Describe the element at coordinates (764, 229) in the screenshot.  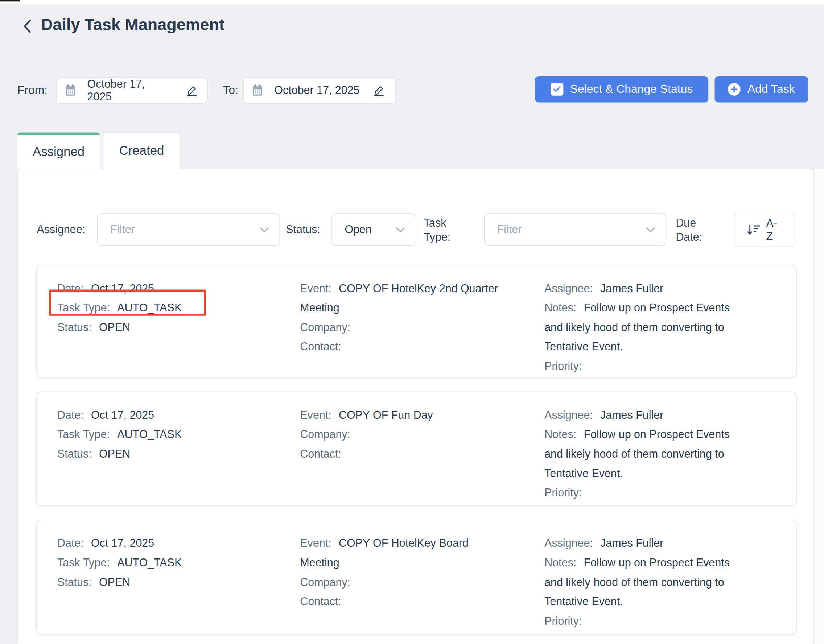
I see `sort-az-button: A-Z` at that location.